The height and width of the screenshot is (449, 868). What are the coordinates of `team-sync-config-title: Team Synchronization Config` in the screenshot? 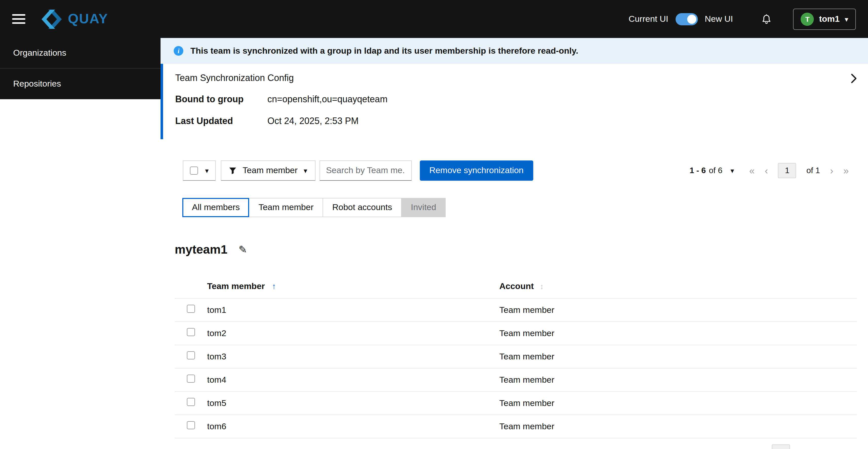 It's located at (235, 78).